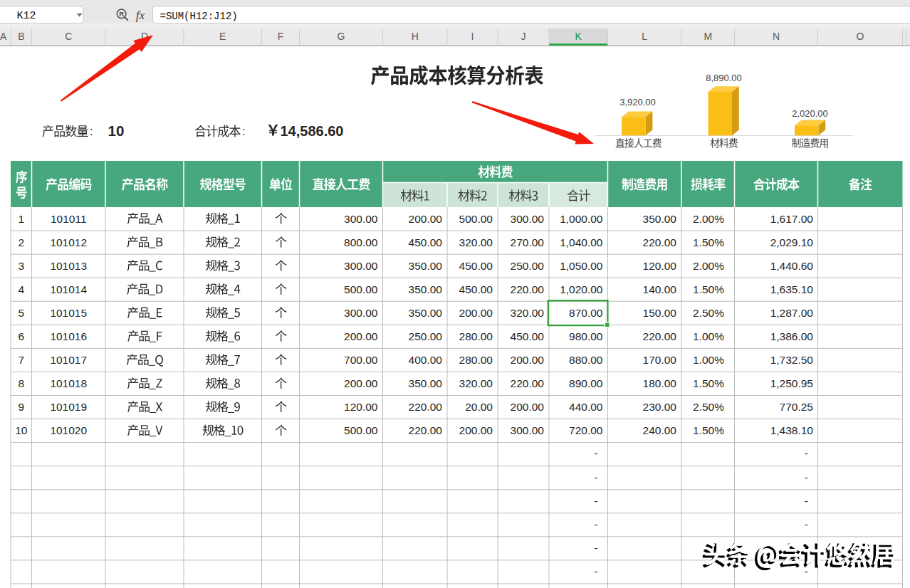  I want to click on svg-text: 980.00, so click(586, 336).